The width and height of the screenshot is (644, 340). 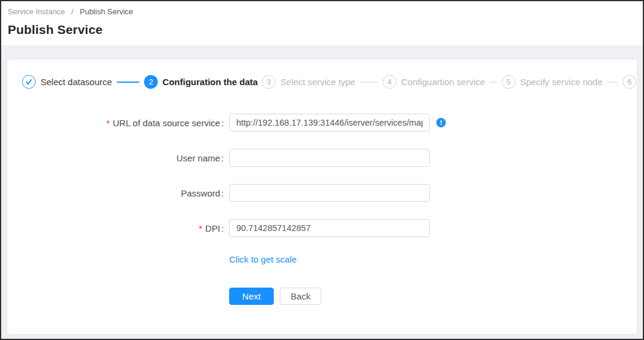 What do you see at coordinates (330, 193) in the screenshot?
I see `password-input` at bounding box center [330, 193].